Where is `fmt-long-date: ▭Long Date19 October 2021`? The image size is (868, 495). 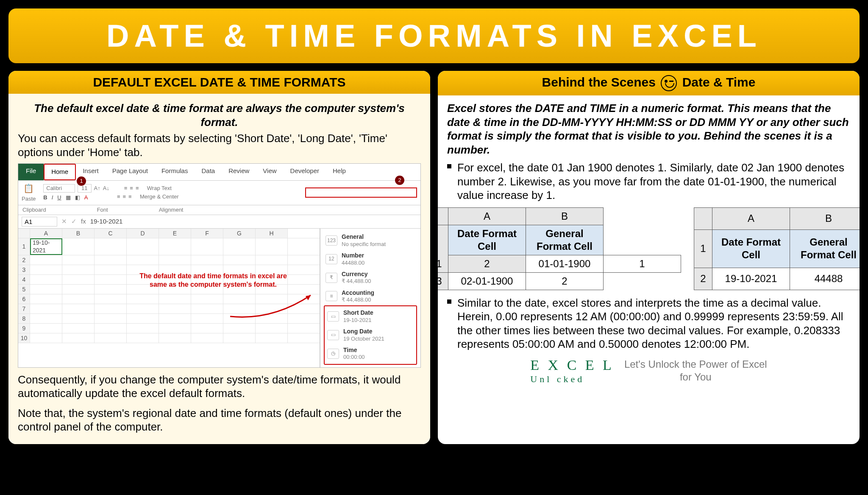 fmt-long-date: ▭Long Date19 October 2021 is located at coordinates (370, 335).